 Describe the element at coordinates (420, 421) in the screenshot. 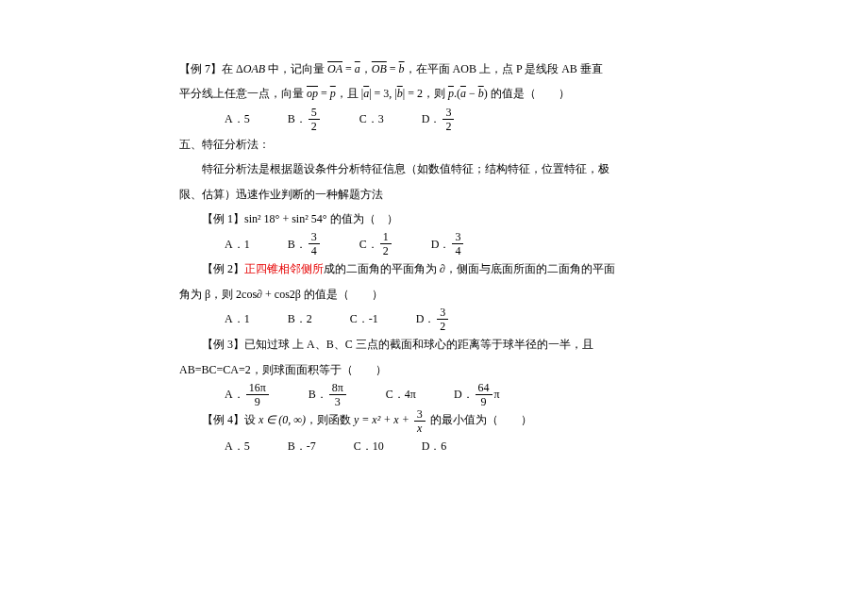

I see `fraction-icon: 3x` at that location.